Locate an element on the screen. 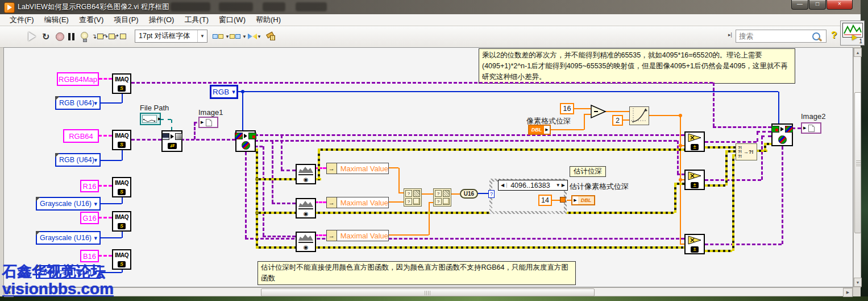 The width and height of the screenshot is (868, 301). imaq-create-node-4: IMAQ S is located at coordinates (122, 221).